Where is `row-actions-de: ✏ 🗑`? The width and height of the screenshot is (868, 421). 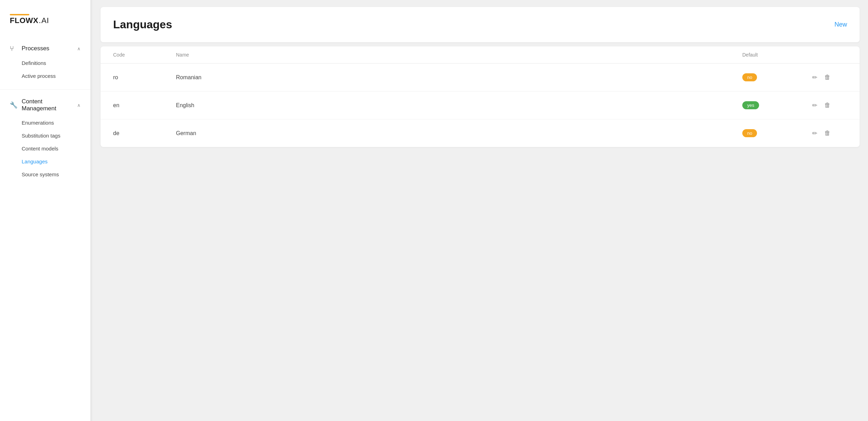 row-actions-de: ✏ 🗑 is located at coordinates (830, 133).